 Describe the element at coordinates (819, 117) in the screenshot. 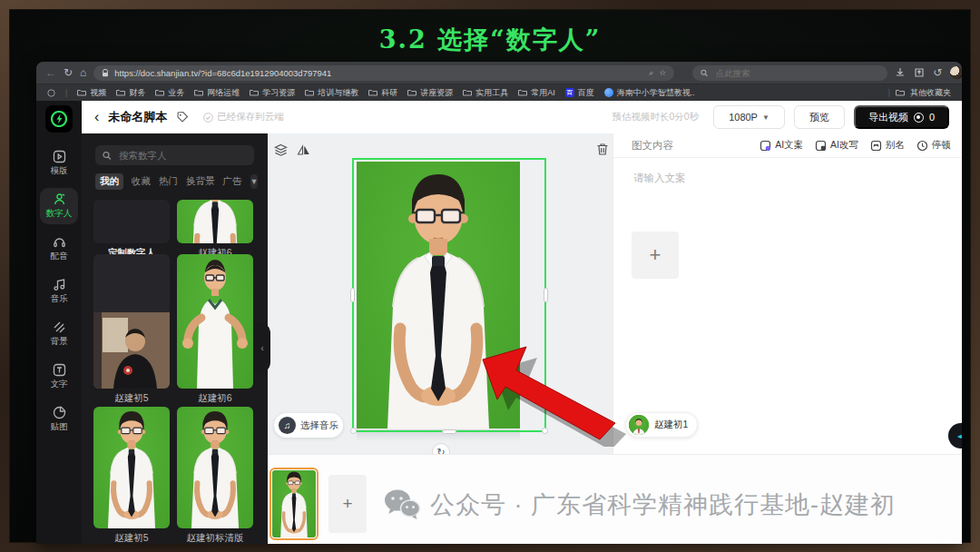

I see `preview-button: 预览` at that location.